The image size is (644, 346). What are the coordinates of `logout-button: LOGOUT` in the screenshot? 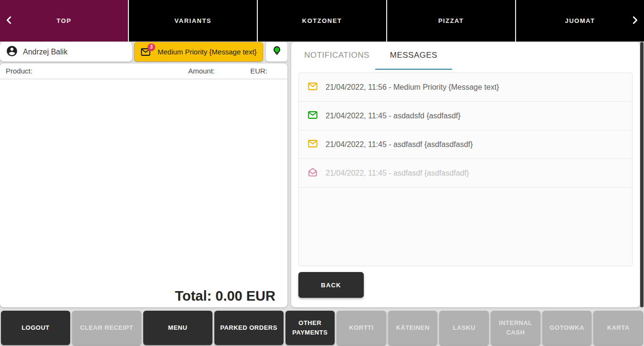 It's located at (35, 328).